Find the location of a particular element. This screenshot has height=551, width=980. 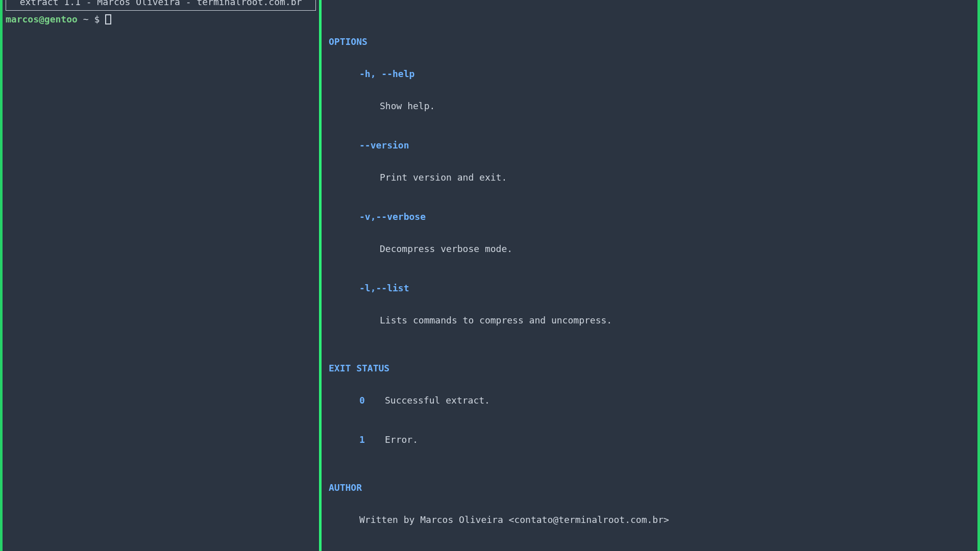

opt-version-text: Print version and exit. is located at coordinates (649, 178).